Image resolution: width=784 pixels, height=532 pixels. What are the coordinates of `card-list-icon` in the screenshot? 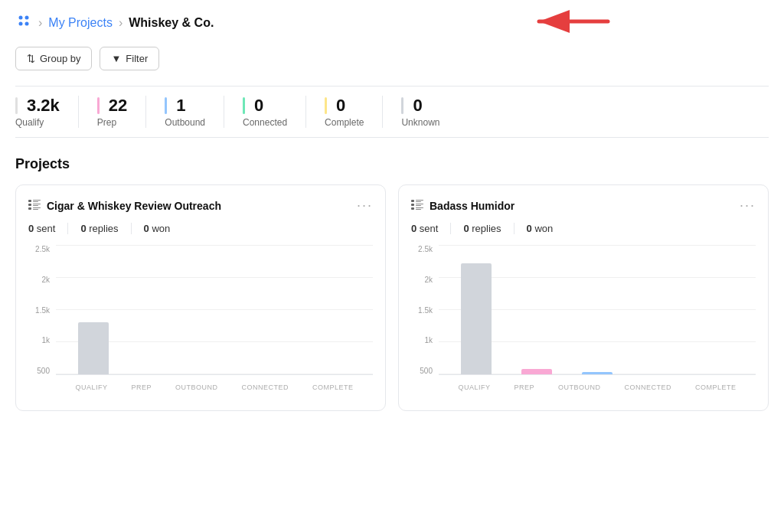 It's located at (417, 205).